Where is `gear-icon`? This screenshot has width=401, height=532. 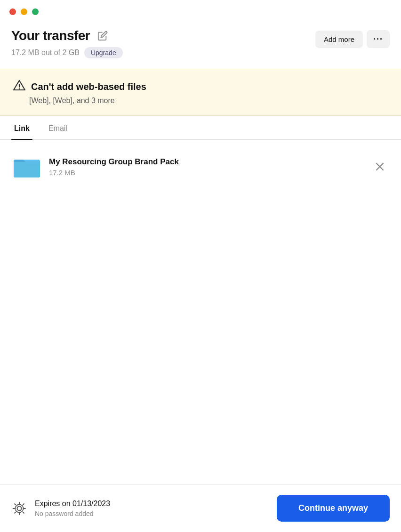
gear-icon is located at coordinates (19, 508).